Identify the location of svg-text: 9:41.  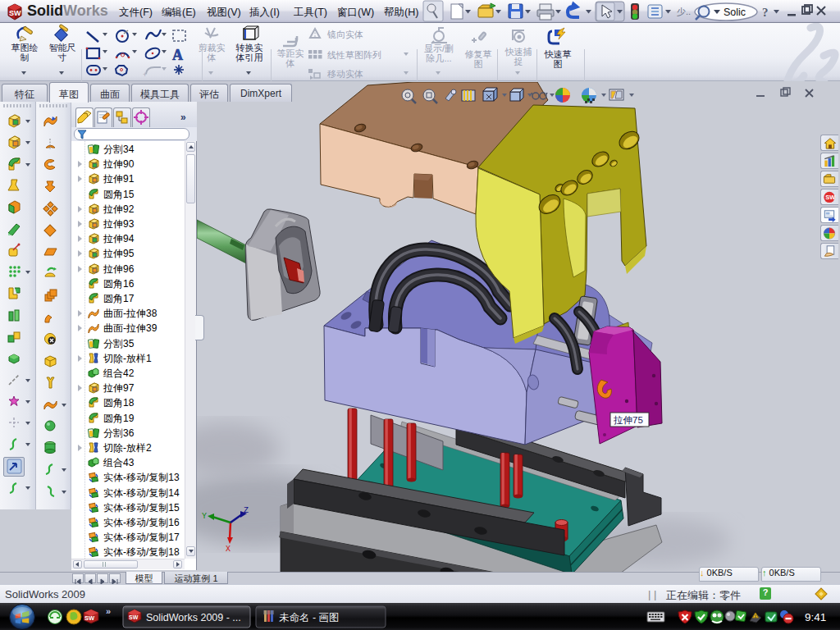
(815, 617).